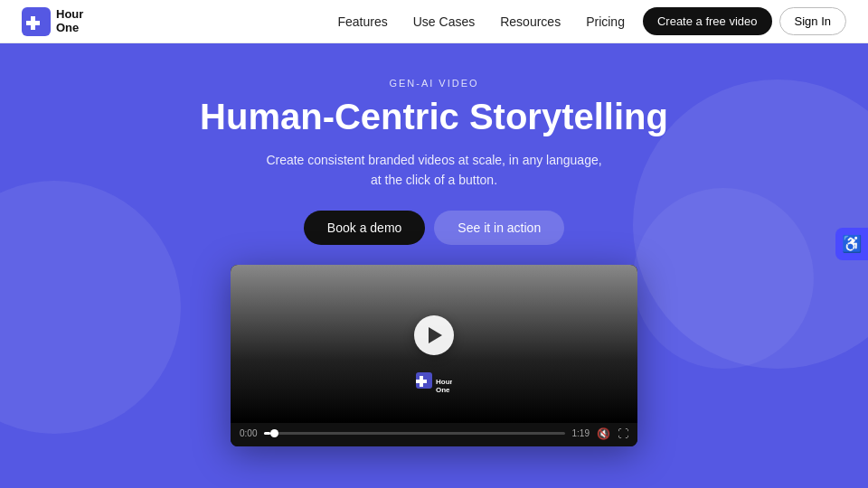  What do you see at coordinates (623, 434) in the screenshot?
I see `fullscreen-icon: ⛶` at bounding box center [623, 434].